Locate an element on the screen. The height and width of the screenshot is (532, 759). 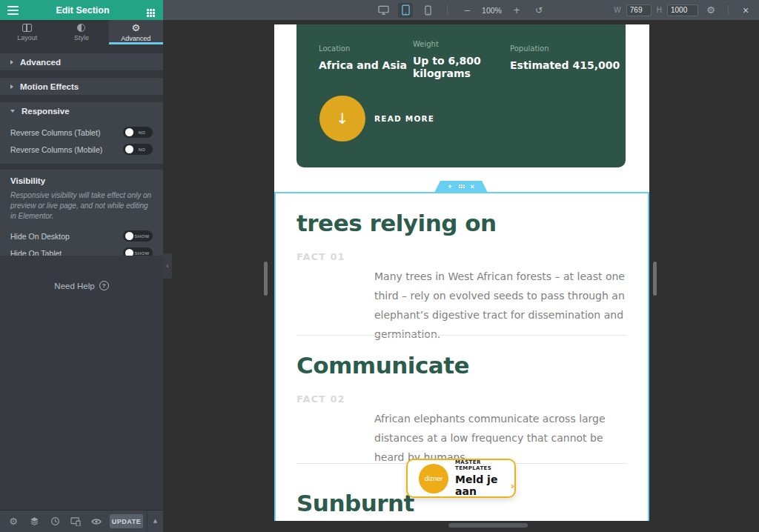
width-label: W is located at coordinates (617, 10).